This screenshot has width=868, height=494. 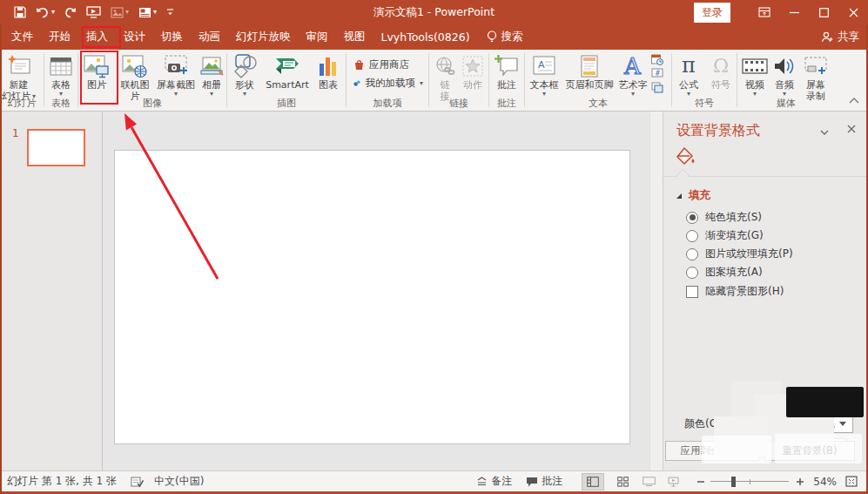 What do you see at coordinates (656, 291) in the screenshot?
I see `vertical-scrollbar` at bounding box center [656, 291].